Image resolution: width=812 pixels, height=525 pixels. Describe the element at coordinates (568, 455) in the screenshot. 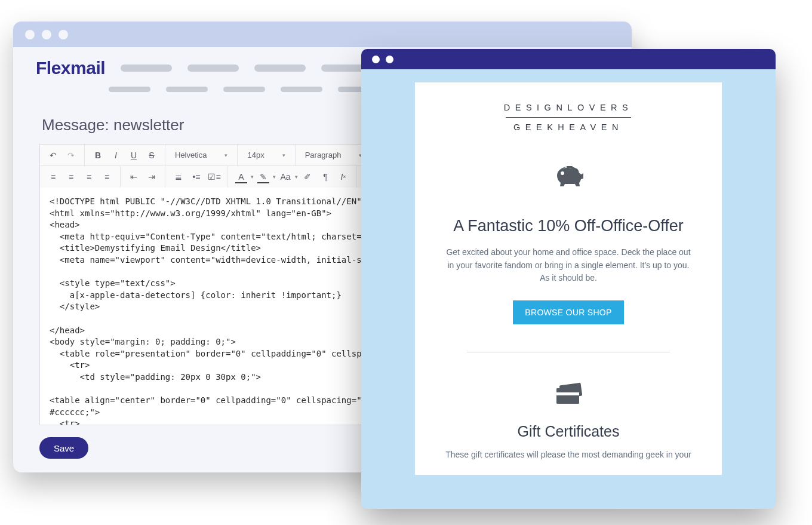

I see `gift-certificates-text: These gift certificates will please the …` at that location.